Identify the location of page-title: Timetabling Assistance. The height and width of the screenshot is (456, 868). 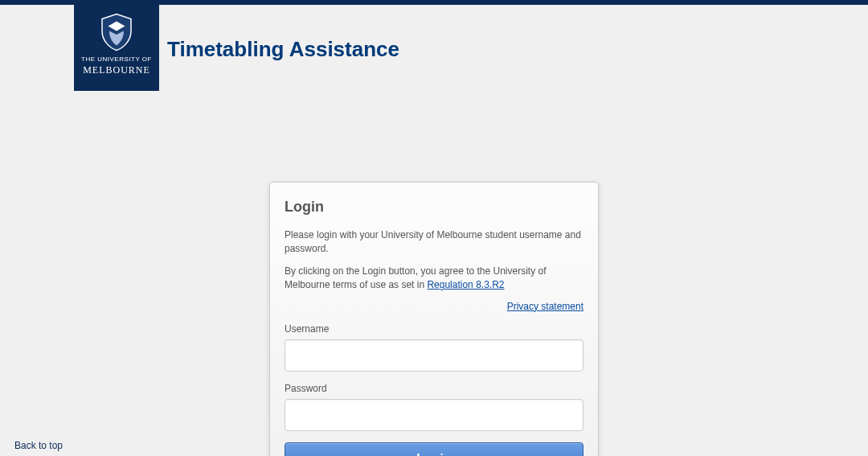
(283, 50).